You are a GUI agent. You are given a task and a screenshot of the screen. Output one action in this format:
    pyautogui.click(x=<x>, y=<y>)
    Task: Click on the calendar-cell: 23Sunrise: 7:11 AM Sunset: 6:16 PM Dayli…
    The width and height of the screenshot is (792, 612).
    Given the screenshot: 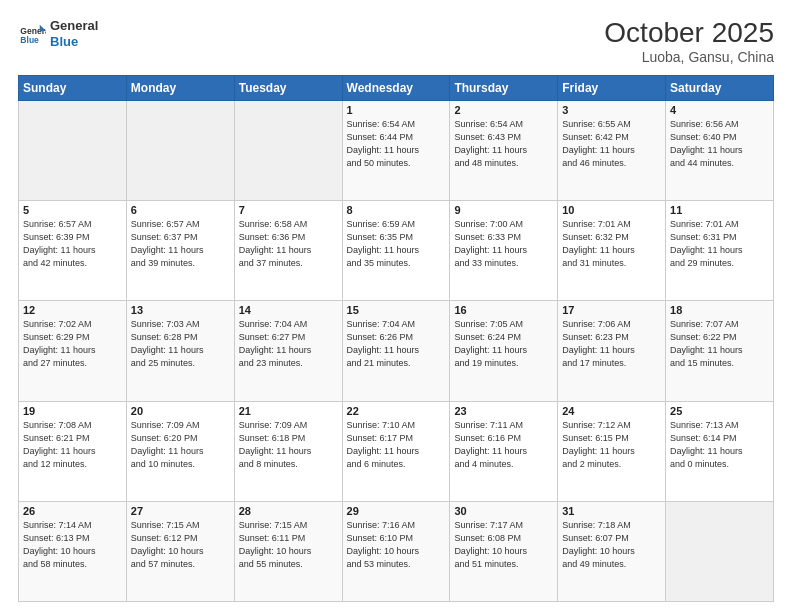 What is the action you would take?
    pyautogui.click(x=504, y=451)
    